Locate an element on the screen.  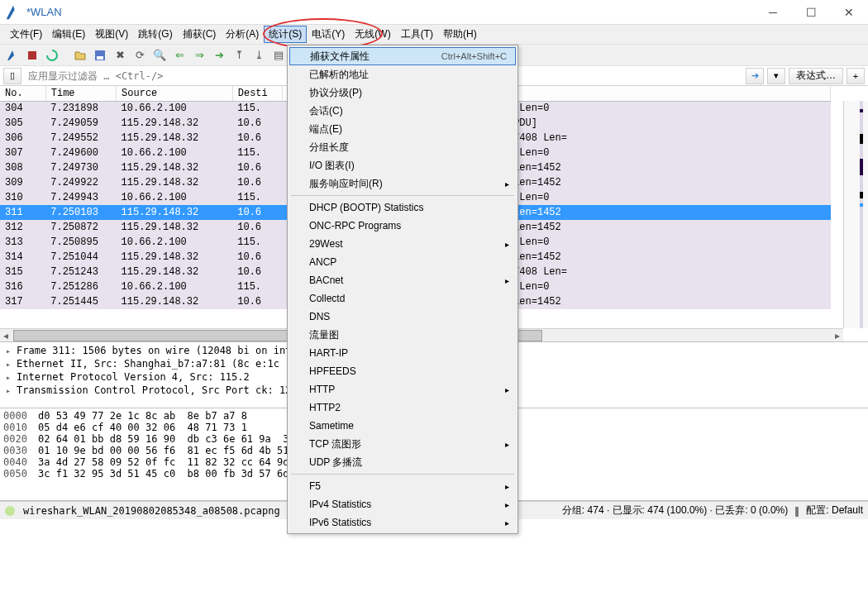
minimize-button: ─ is located at coordinates (773, 12).